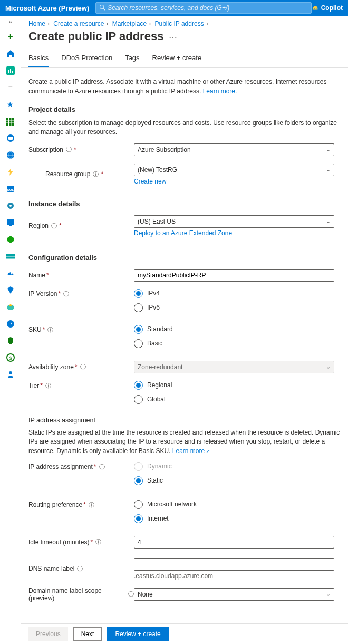  What do you see at coordinates (11, 206) in the screenshot?
I see `cosmos-icon` at bounding box center [11, 206].